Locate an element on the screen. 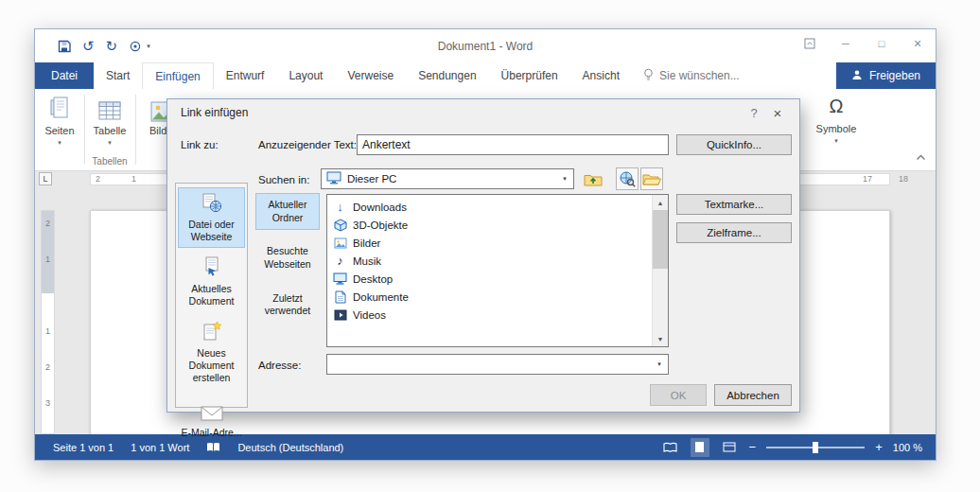 The width and height of the screenshot is (980, 492). up-one-folder-button is located at coordinates (593, 179).